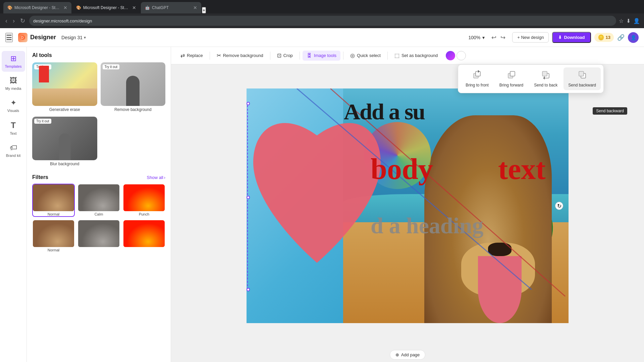 The image size is (644, 362). I want to click on send-to-back-label: Send to back, so click(546, 85).